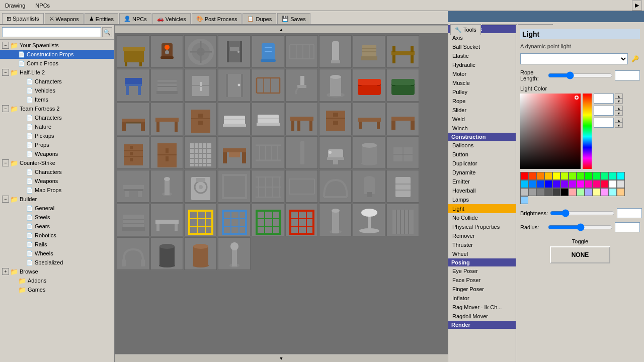  Describe the element at coordinates (57, 72) in the screenshot. I see `tree-item-half-life-2: −📁Half-Life 2` at that location.